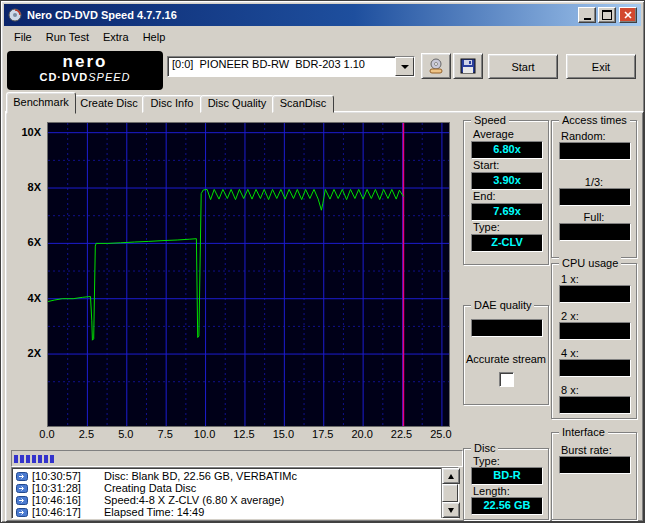 This screenshot has height=523, width=645. Describe the element at coordinates (291, 66) in the screenshot. I see `drive-select: [0:0] PIONEER BD-RW BDR-203 1.10` at that location.